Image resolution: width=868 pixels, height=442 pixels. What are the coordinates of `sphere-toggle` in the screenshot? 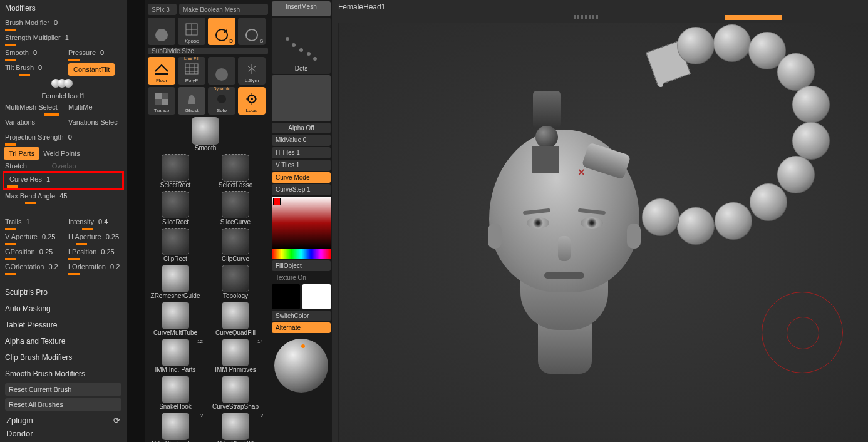 It's located at (162, 31).